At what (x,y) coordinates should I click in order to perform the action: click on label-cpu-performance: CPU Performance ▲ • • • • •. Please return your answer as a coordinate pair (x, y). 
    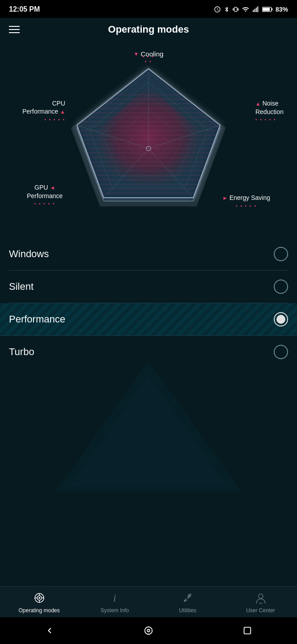
    Looking at the image, I should click on (44, 111).